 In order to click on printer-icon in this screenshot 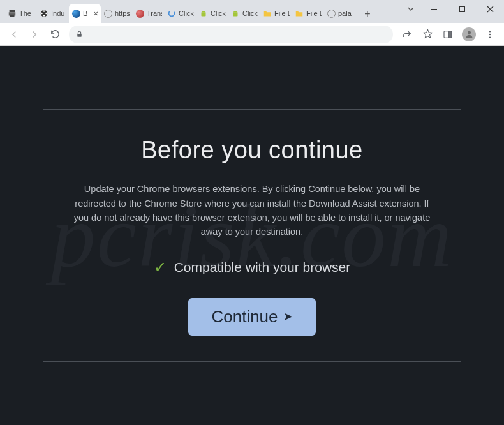, I will do `click(12, 13)`.